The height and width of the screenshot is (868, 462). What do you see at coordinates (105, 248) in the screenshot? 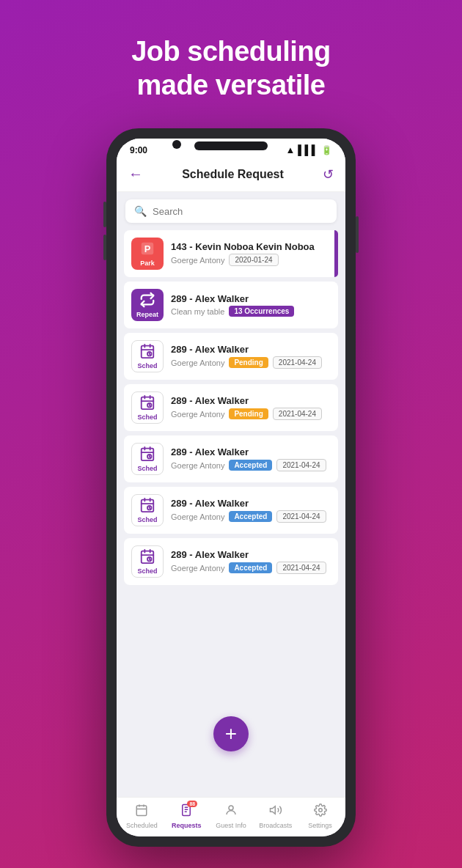
I see `vol-down-button` at bounding box center [105, 248].